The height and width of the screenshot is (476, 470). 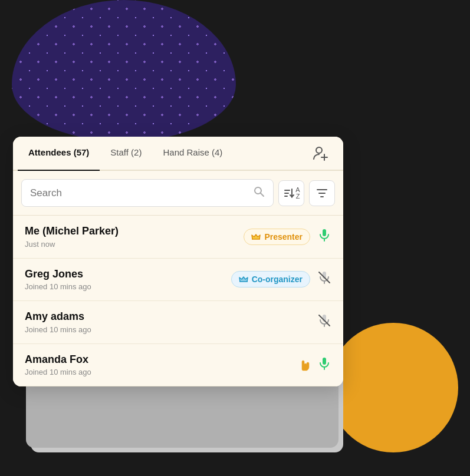 I want to click on decorative-blob-bottom, so click(x=393, y=388).